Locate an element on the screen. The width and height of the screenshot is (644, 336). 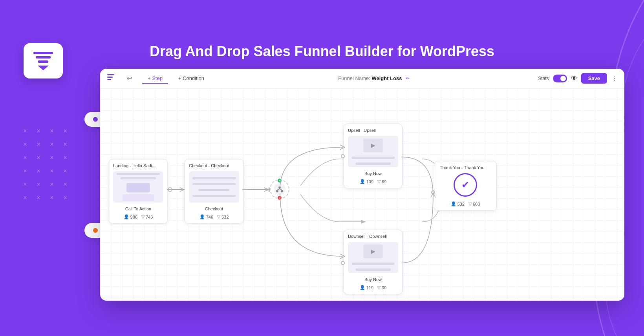
upsell-node: Upsell - Upsell ▶ Buy Now 👤 109 ▽ 89 is located at coordinates (373, 156).